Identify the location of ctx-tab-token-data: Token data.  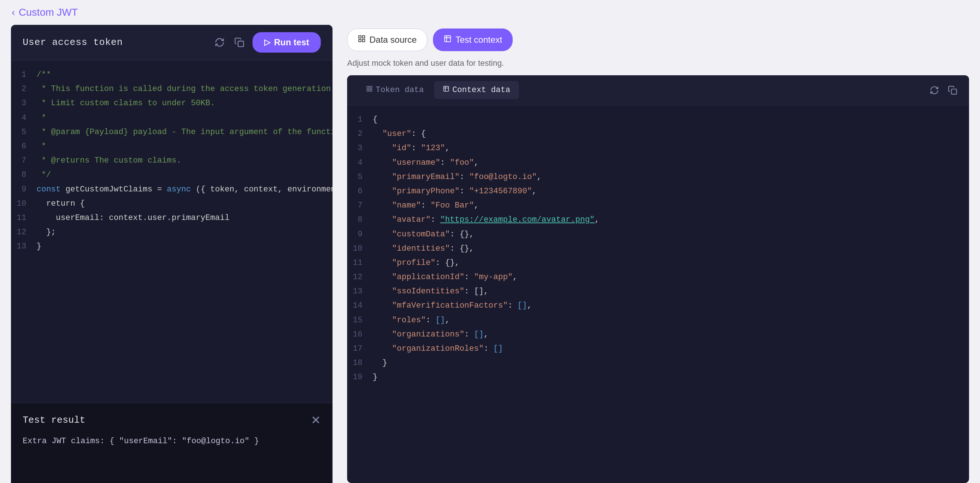
(395, 90).